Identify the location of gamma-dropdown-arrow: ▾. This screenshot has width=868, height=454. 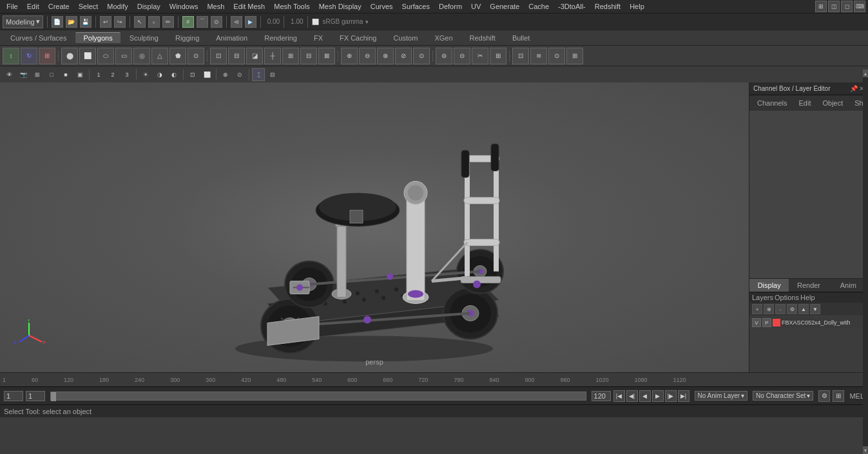
(367, 22).